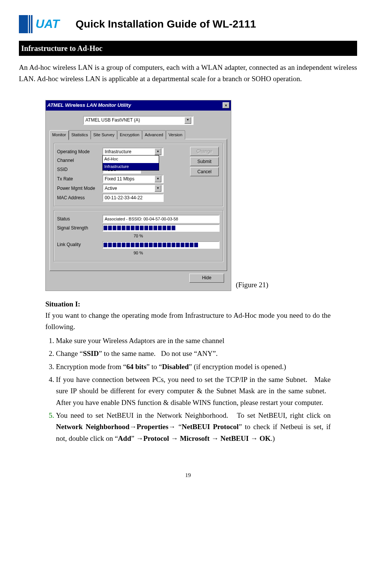 The height and width of the screenshot is (588, 376). What do you see at coordinates (188, 322) in the screenshot?
I see `situation-lead: If you want to change the operating mode…` at bounding box center [188, 322].